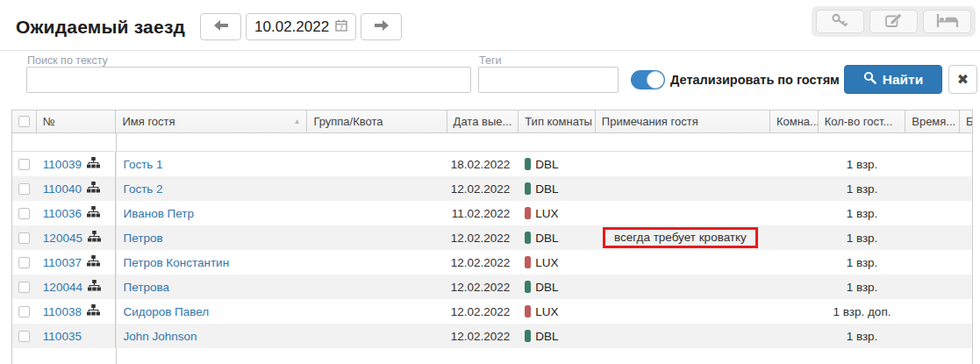 Image resolution: width=980 pixels, height=364 pixels. I want to click on bed-button, so click(948, 21).